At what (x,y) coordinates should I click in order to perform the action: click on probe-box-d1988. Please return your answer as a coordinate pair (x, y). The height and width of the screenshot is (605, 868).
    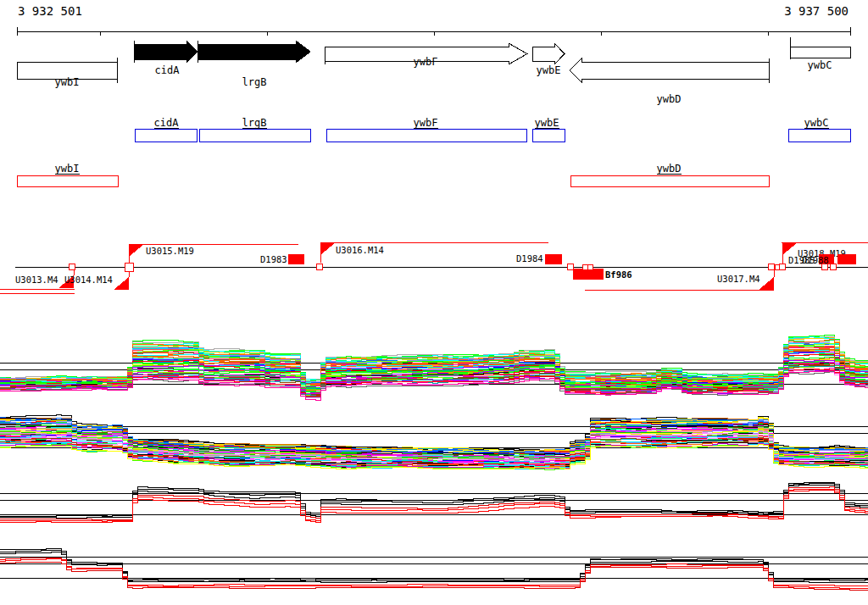
    Looking at the image, I should click on (847, 259).